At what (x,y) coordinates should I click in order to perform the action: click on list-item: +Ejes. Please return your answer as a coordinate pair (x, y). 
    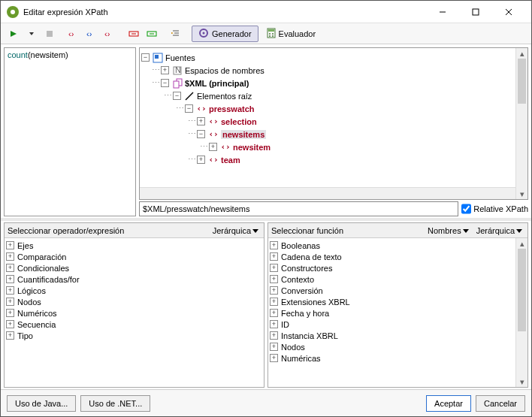
    Looking at the image, I should click on (134, 245).